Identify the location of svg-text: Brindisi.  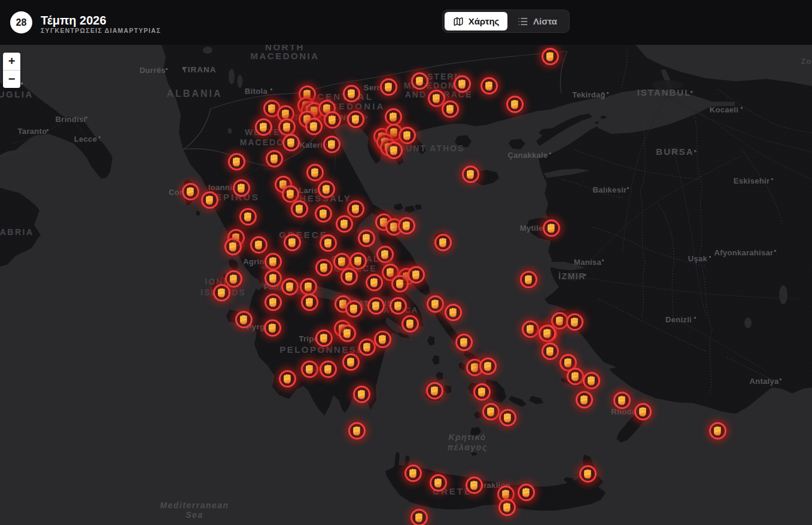
(71, 120).